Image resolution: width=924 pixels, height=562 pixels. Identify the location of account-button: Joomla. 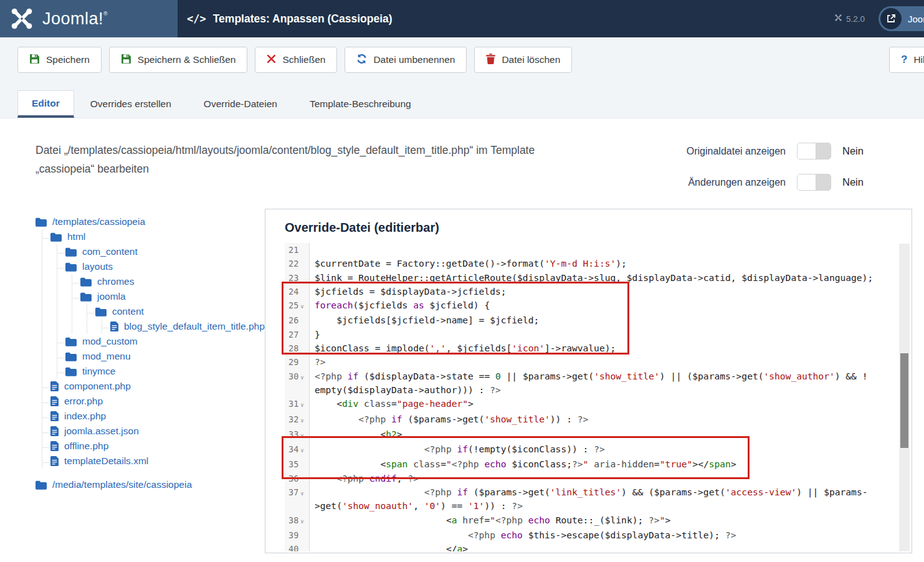
(901, 19).